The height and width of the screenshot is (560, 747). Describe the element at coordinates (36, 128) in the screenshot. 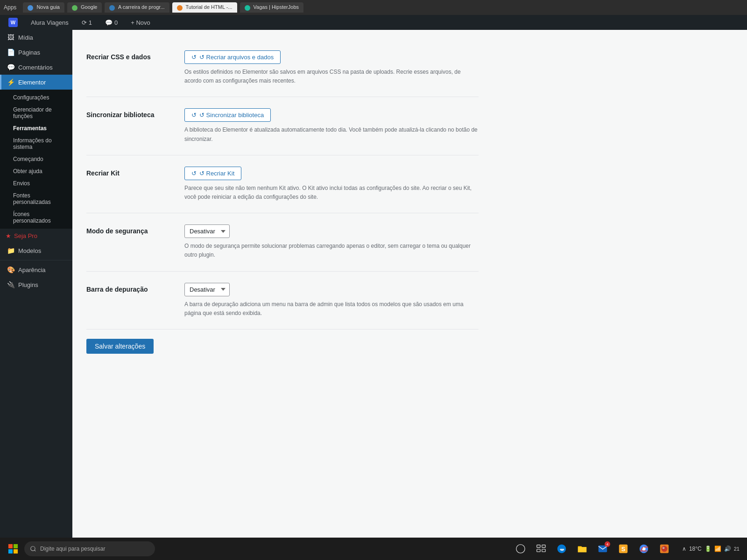

I see `sidebar-sub-ferramentas: Ferramentas` at that location.